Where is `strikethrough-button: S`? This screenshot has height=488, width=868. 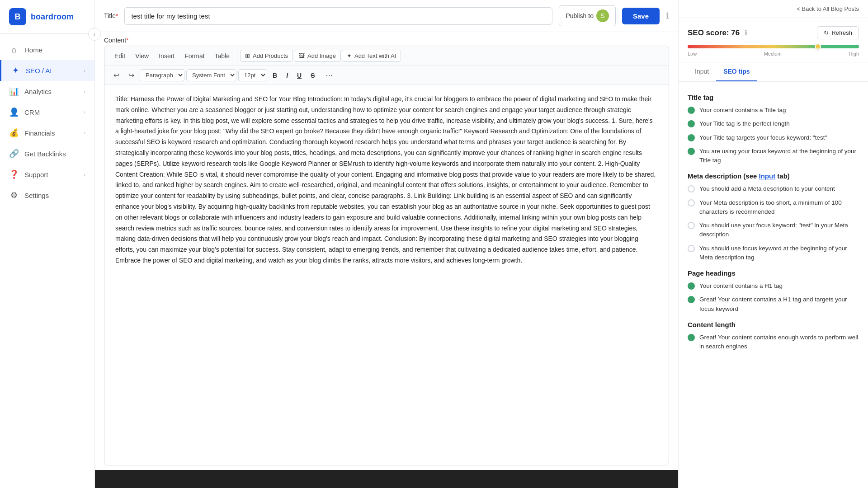
strikethrough-button: S is located at coordinates (313, 75).